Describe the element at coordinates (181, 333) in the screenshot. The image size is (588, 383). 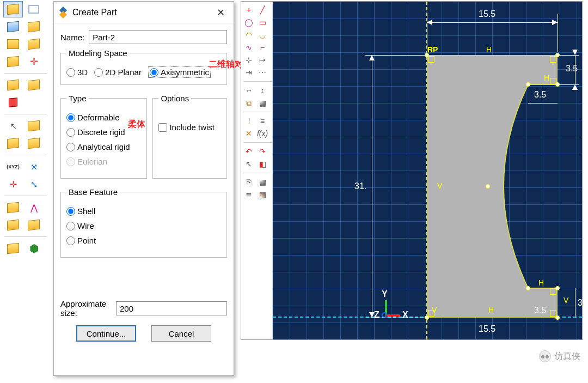
I see `cancel-button: Cancel` at that location.